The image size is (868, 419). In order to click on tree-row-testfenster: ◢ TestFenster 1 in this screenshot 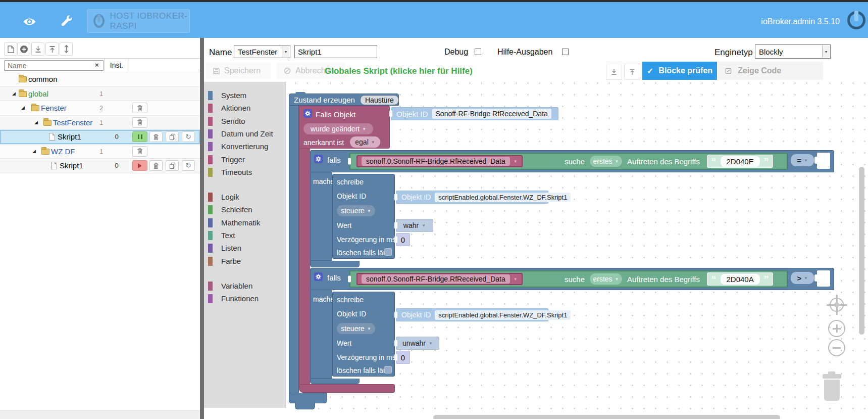, I will do `click(100, 123)`.